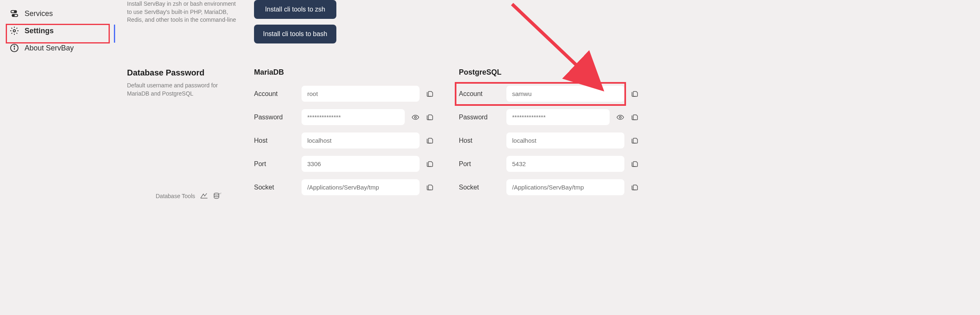  What do you see at coordinates (295, 9) in the screenshot?
I see `install-zsh-button: Install cli tools to zsh` at bounding box center [295, 9].